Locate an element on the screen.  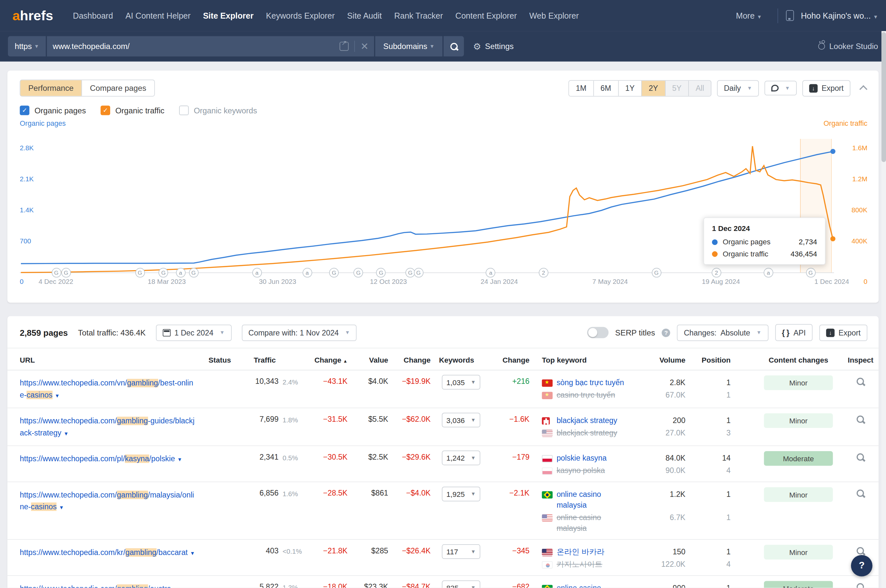
range-6m: 6M is located at coordinates (606, 88).